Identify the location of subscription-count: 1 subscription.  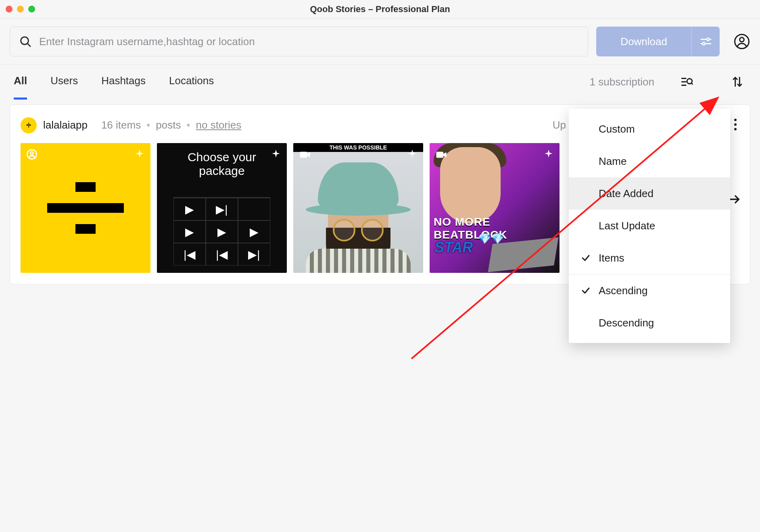
(622, 87).